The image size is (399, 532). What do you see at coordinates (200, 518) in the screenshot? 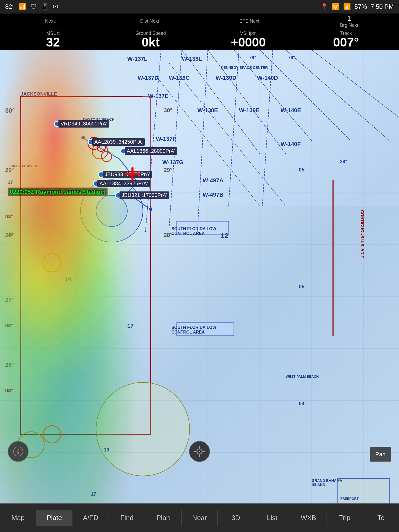
I see `bottom-nav: Map Plate A/FD Find Plan Near 3D List WX…` at bounding box center [200, 518].